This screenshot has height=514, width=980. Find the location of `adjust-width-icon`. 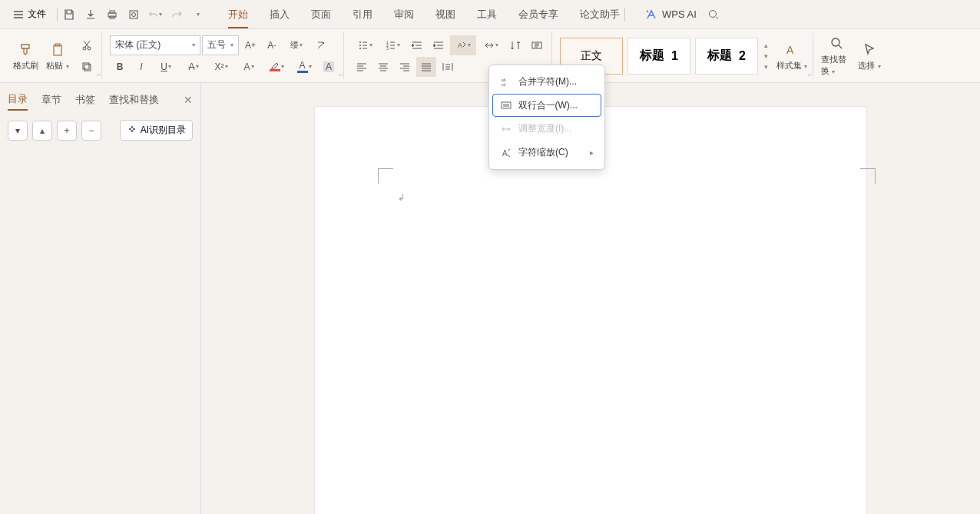

adjust-width-icon is located at coordinates (506, 129).